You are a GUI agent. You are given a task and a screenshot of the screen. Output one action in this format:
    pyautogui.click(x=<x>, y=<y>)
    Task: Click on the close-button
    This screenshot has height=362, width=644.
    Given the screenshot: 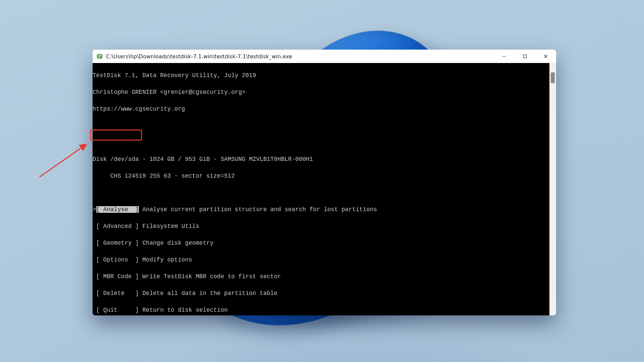 What is the action you would take?
    pyautogui.click(x=546, y=56)
    